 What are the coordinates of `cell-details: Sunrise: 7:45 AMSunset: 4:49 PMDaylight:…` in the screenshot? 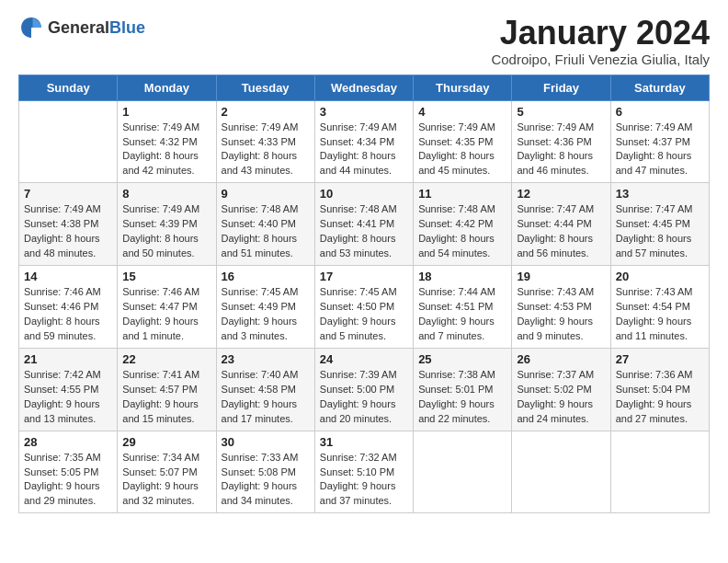 It's located at (260, 314).